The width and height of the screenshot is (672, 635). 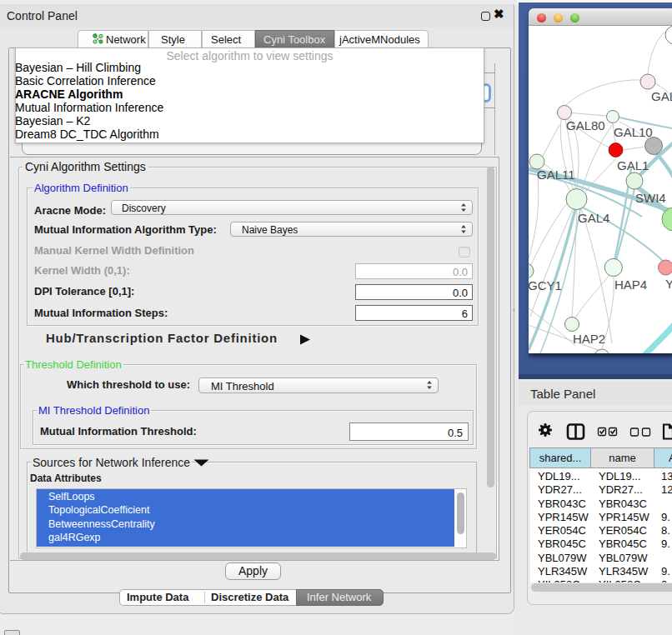 I want to click on svg-text: GAL7, so click(x=662, y=97).